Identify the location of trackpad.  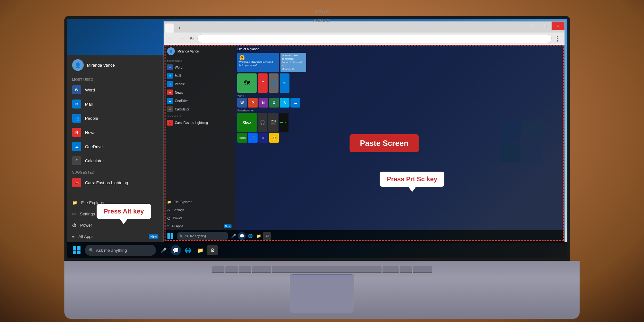
(322, 294).